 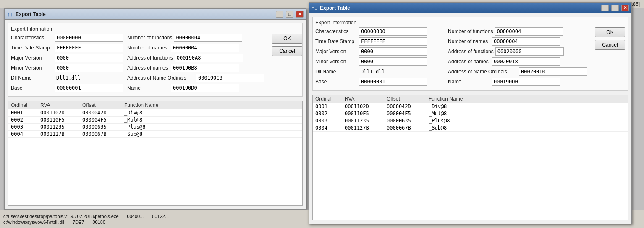 What do you see at coordinates (610, 32) in the screenshot?
I see `dialog2-ok-button: OK` at bounding box center [610, 32].